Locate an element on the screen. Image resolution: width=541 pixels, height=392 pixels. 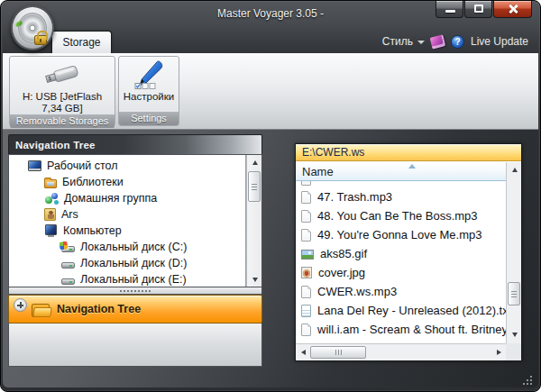
file-name: 48. You Can Be The Boss.mp3 is located at coordinates (398, 216).